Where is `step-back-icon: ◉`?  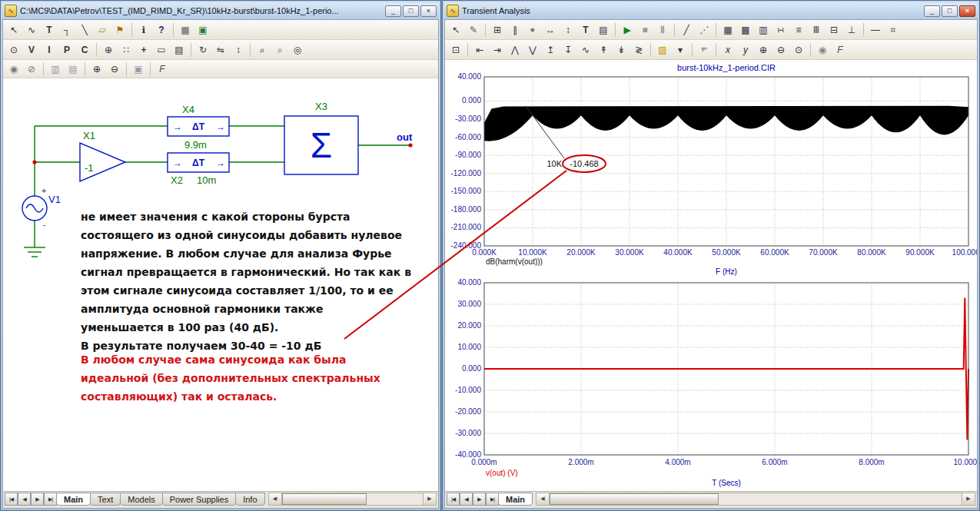 step-back-icon: ◉ is located at coordinates (14, 69).